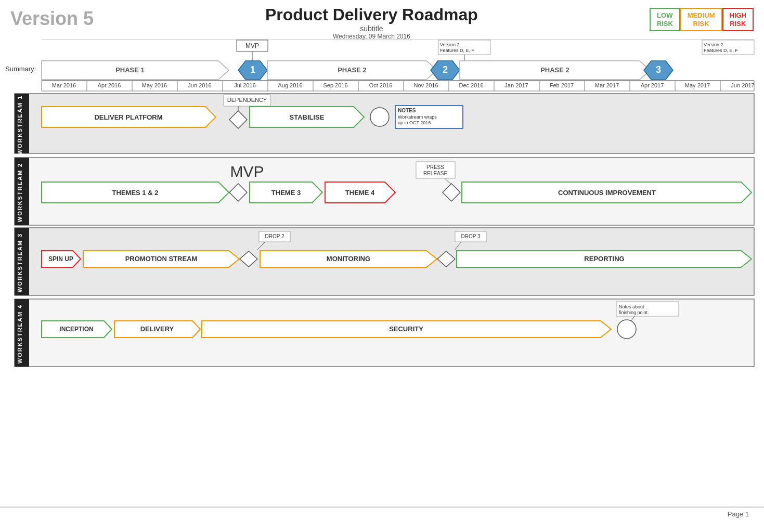  Describe the element at coordinates (414, 123) in the screenshot. I see `svg-text: up in OCT 2016` at that location.